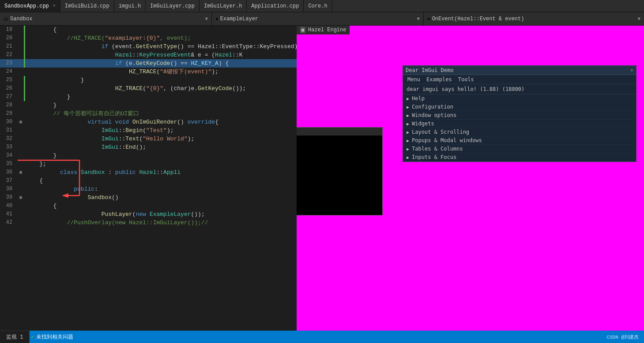 Image resolution: width=644 pixels, height=343 pixels. I want to click on line-num-26: 26, so click(9, 88).